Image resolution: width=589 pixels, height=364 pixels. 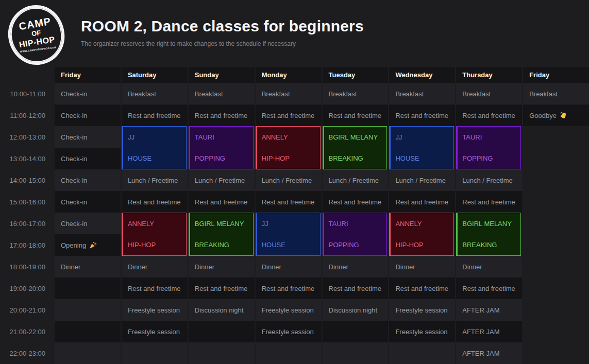 I want to click on schedule-cell-text: AFTER JAM, so click(x=481, y=310).